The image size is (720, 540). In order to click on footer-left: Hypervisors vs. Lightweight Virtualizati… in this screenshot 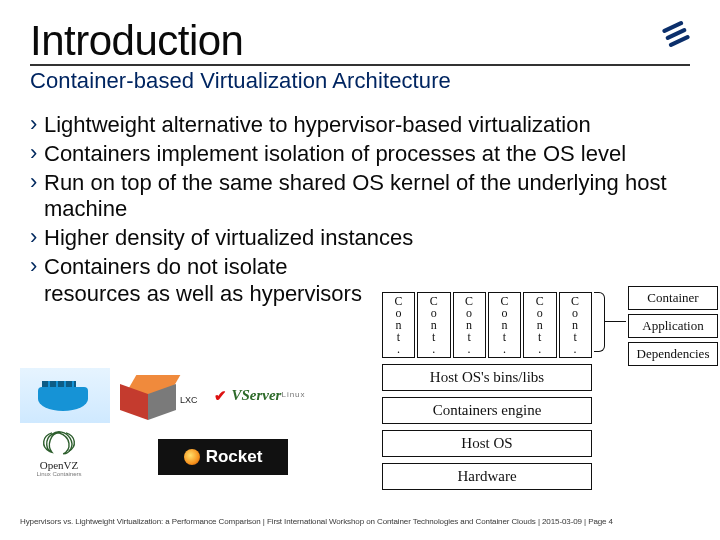, I will do `click(278, 522)`.